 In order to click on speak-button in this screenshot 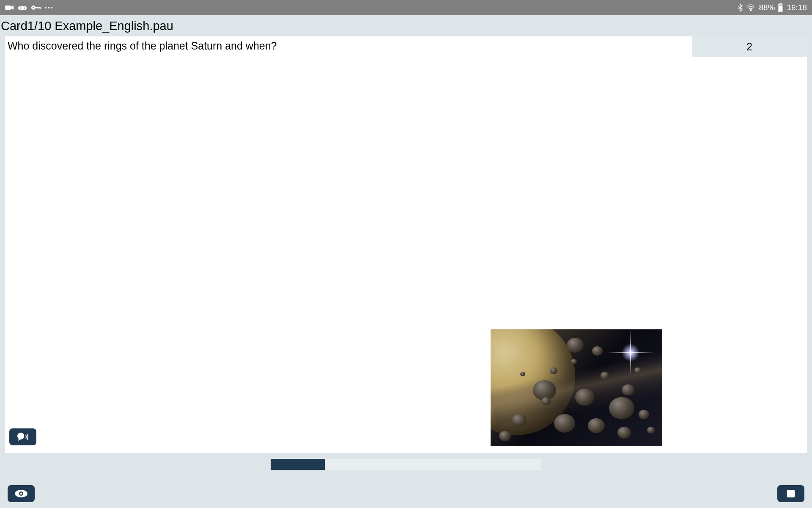, I will do `click(23, 437)`.